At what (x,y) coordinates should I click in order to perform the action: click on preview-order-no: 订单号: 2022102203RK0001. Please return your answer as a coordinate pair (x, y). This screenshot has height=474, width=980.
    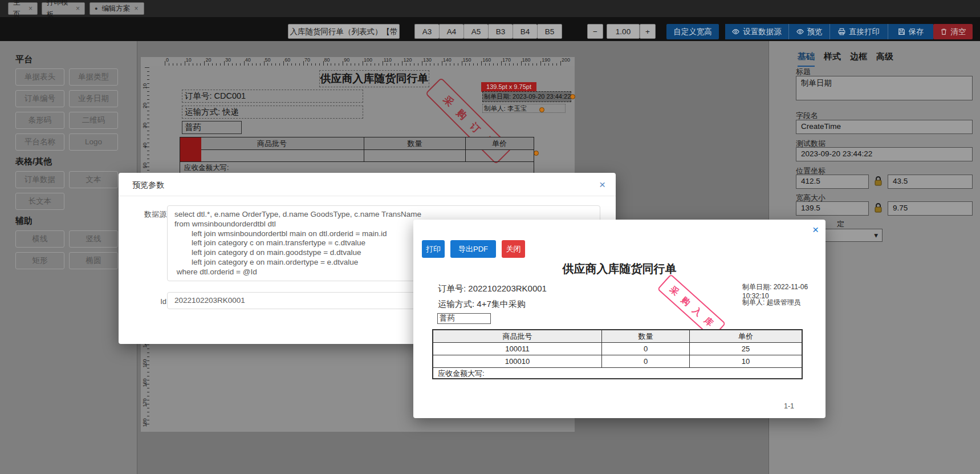
    Looking at the image, I should click on (493, 289).